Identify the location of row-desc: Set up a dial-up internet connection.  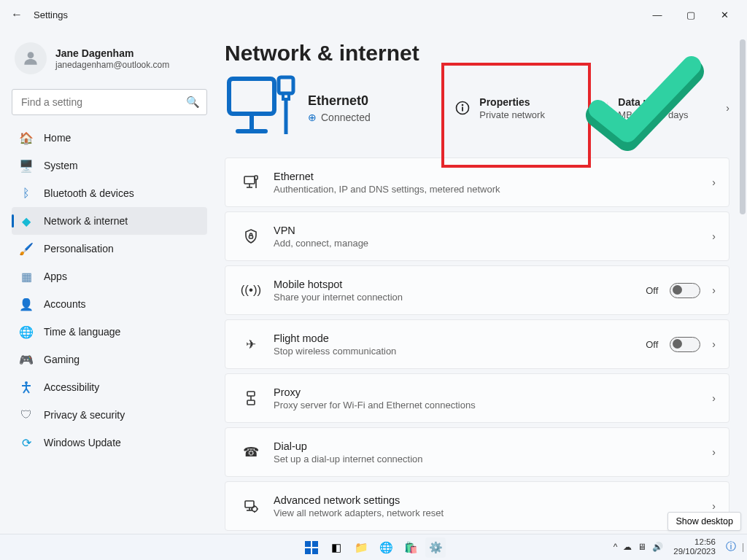
(349, 459).